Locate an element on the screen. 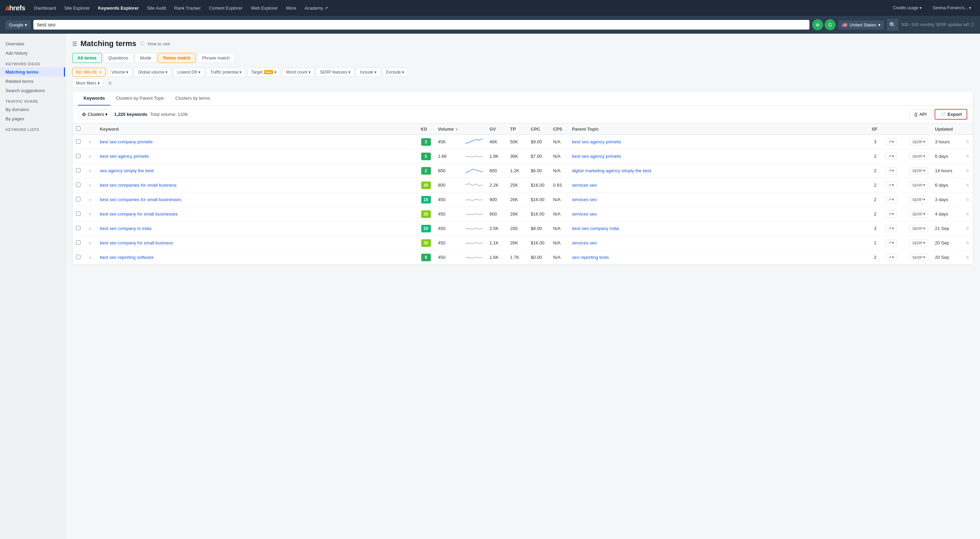 This screenshot has height=539, width=980. filter-include: Include ▾ is located at coordinates (368, 72).